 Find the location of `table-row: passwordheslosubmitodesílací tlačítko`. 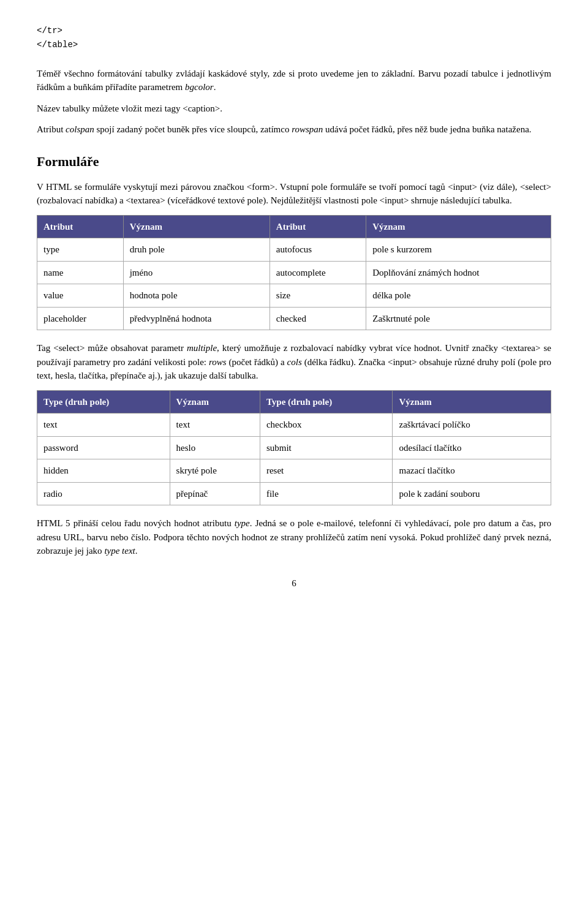

table-row: passwordheslosubmitodesílací tlačítko is located at coordinates (294, 448).